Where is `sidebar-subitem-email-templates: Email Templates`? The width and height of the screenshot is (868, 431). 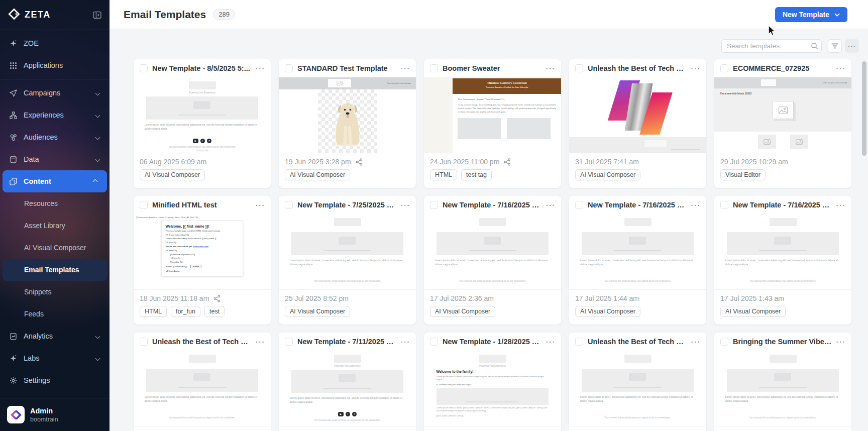
sidebar-subitem-email-templates: Email Templates is located at coordinates (55, 270).